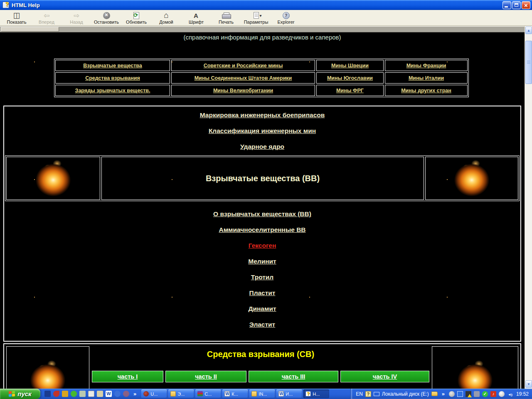 Image resolution: width=532 pixels, height=399 pixels. Describe the element at coordinates (468, 394) in the screenshot. I see `monitor-warning-icon` at that location.